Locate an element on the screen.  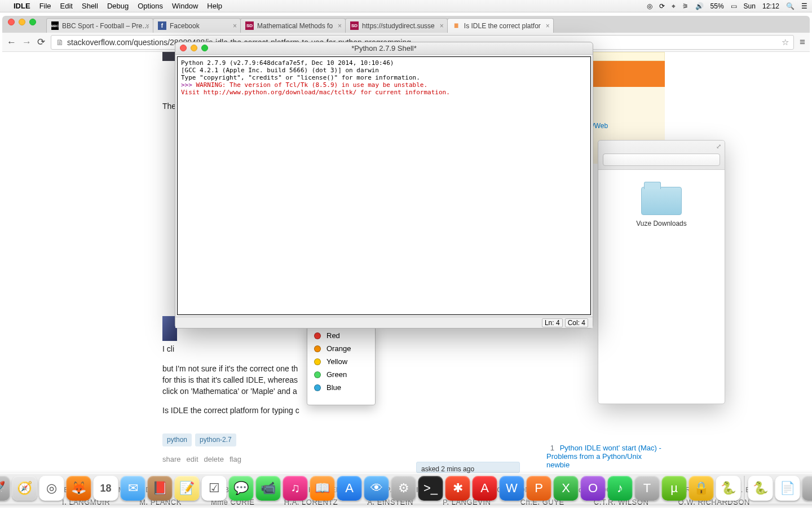
finder-toolbar: ⤢ is located at coordinates (661, 155).